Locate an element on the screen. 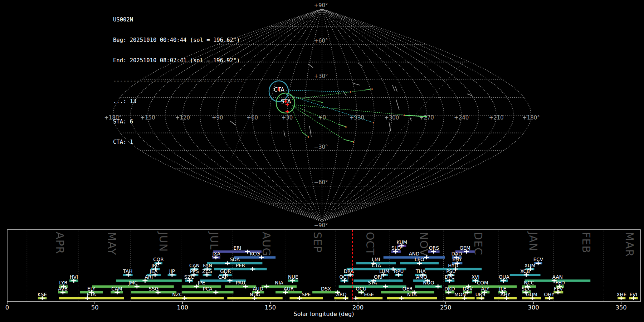 Image resolution: width=644 pixels, height=322 pixels. shower-label-oer: OER is located at coordinates (408, 289).